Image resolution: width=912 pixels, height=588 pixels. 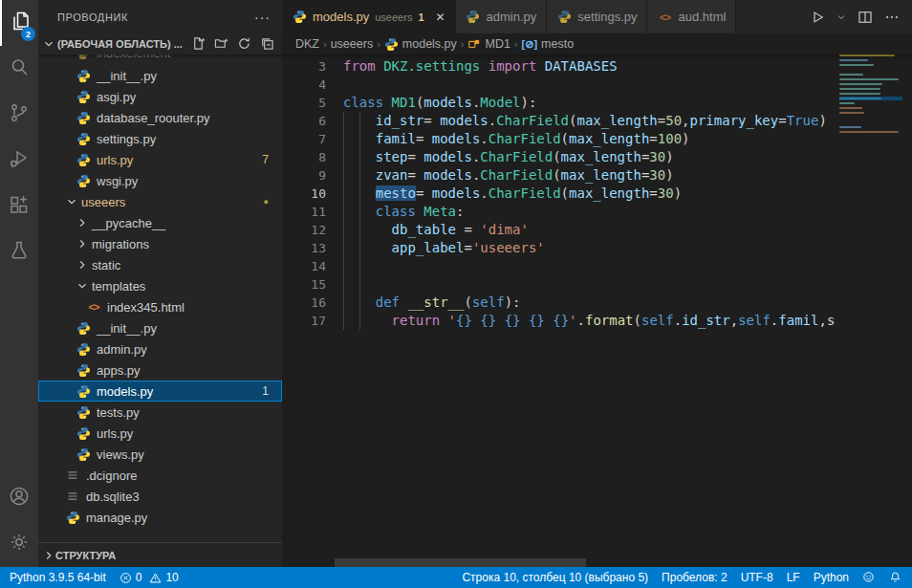 What do you see at coordinates (664, 17) in the screenshot?
I see `html-file-icon: <>` at bounding box center [664, 17].